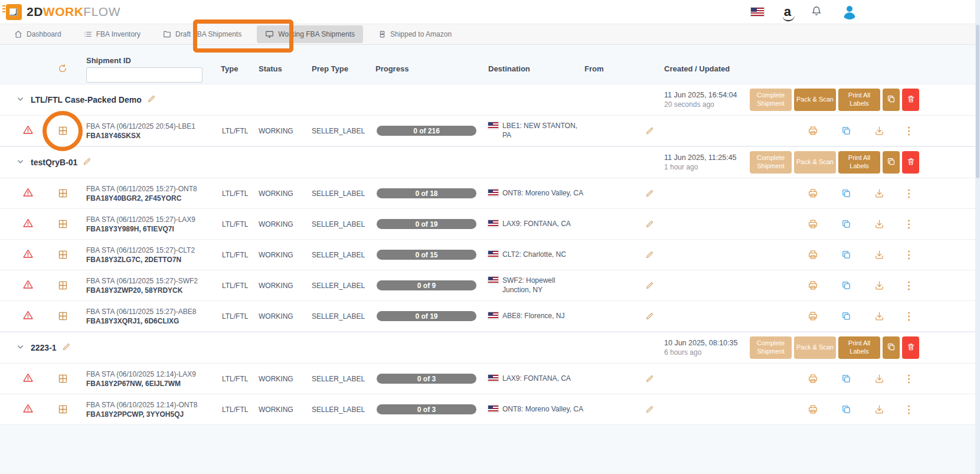 The height and width of the screenshot is (474, 980). Describe the element at coordinates (285, 379) in the screenshot. I see `shipment-status: WORKING` at that location.